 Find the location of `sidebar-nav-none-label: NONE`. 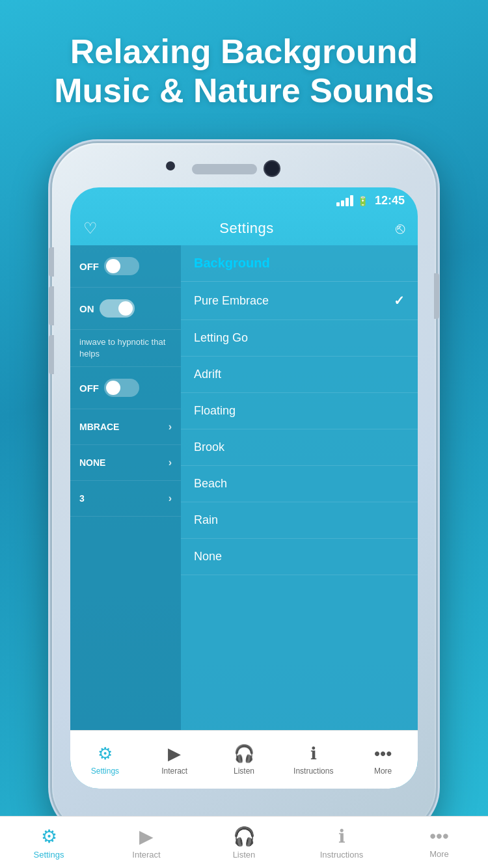

sidebar-nav-none-label: NONE is located at coordinates (92, 463).